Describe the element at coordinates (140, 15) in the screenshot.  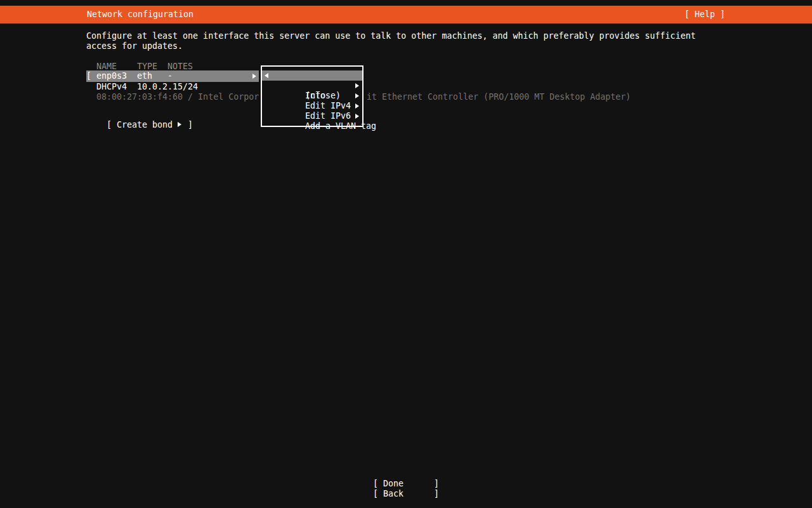
I see `page-title: Network configuration` at that location.